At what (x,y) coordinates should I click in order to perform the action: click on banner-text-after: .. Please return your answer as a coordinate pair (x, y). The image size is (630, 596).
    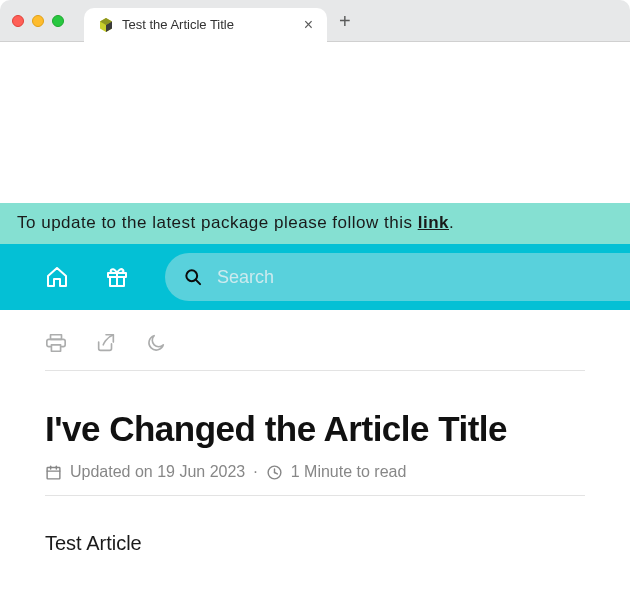
    Looking at the image, I should click on (452, 222).